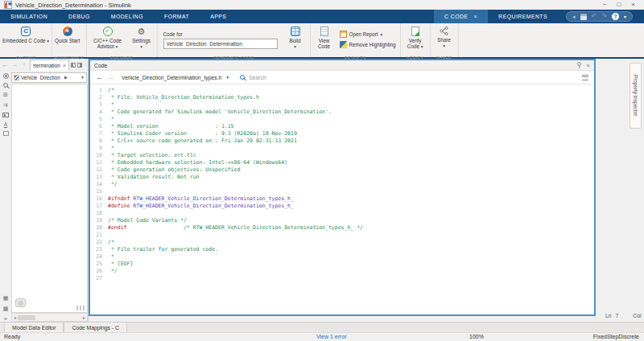 The width and height of the screenshot is (644, 341). Describe the element at coordinates (342, 235) in the screenshot. I see `code-line: 21` at that location.